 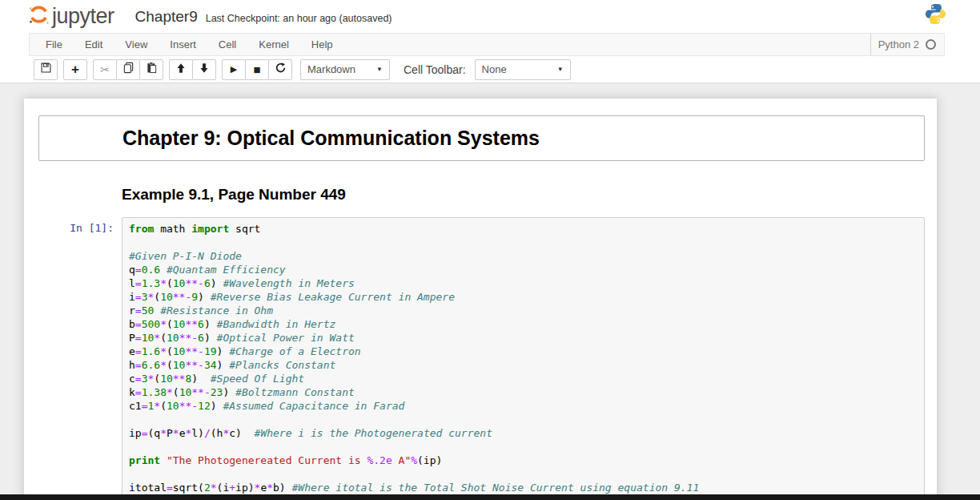 What do you see at coordinates (80, 358) in the screenshot?
I see `input-prompt: In [1]:` at bounding box center [80, 358].